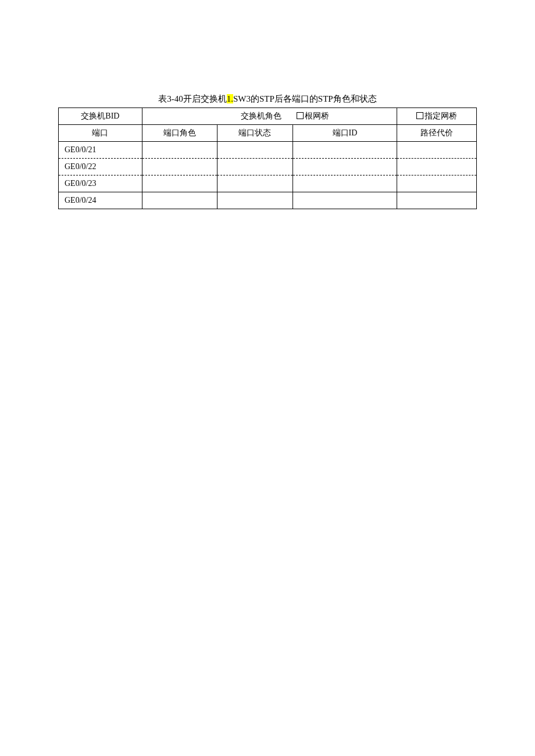  I want to click on port-name: GE0/0/23, so click(101, 184).